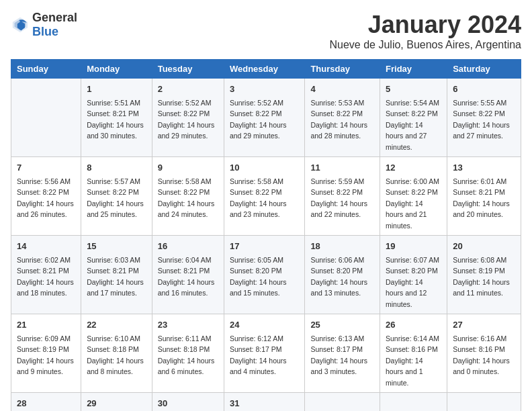 The width and height of the screenshot is (532, 411). What do you see at coordinates (265, 325) in the screenshot?
I see `day-number: 24` at bounding box center [265, 325].